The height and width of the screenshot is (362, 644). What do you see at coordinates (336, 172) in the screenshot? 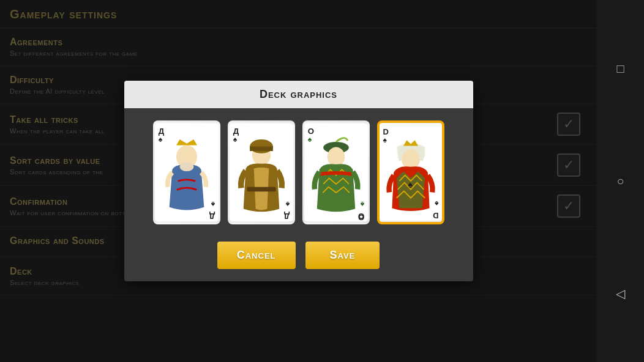
I see `card-option-3: О ♠` at bounding box center [336, 172].